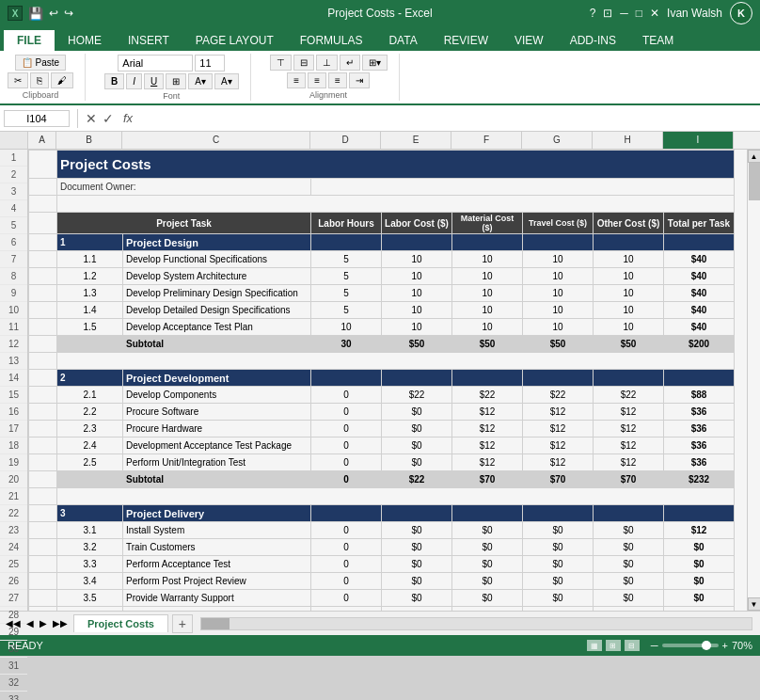 The image size is (760, 700). I want to click on task-name-2-1: Develop Components, so click(217, 395).